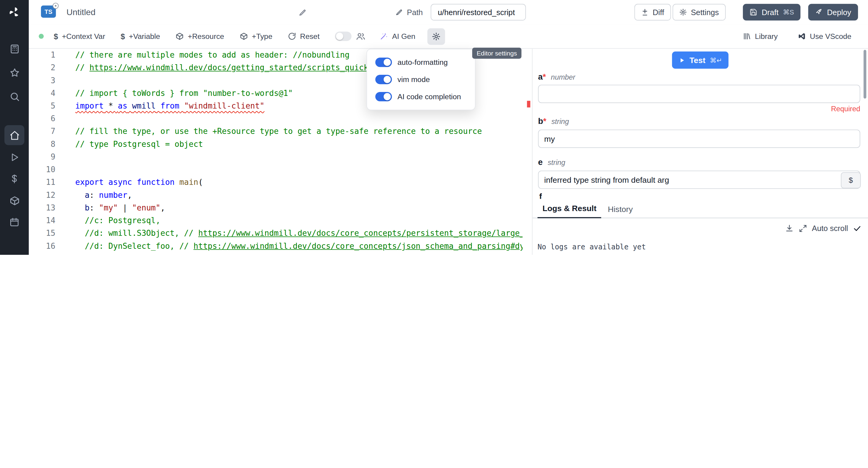 The width and height of the screenshot is (868, 468). Describe the element at coordinates (699, 94) in the screenshot. I see `field-a-input` at that location.